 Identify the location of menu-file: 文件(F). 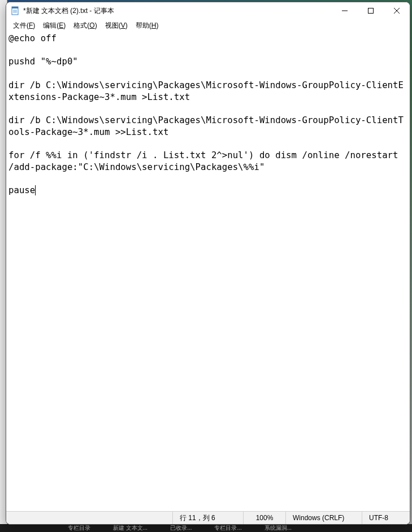
(24, 26).